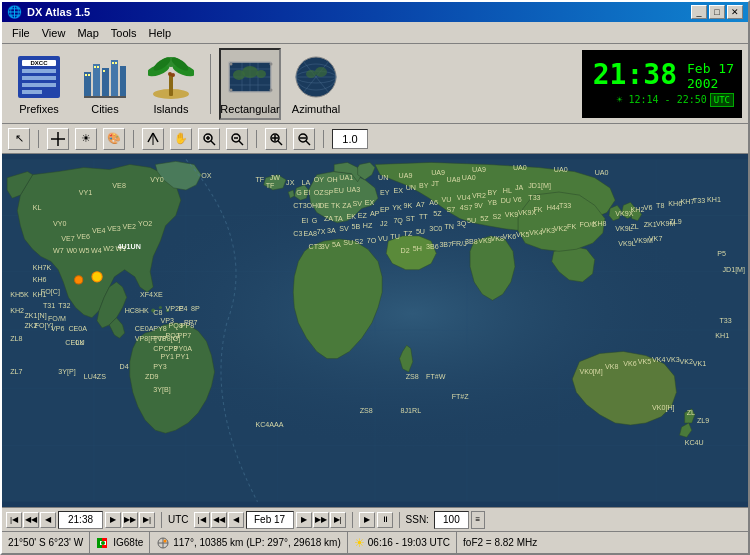  I want to click on svg-text: KC4AAA, so click(269, 425).